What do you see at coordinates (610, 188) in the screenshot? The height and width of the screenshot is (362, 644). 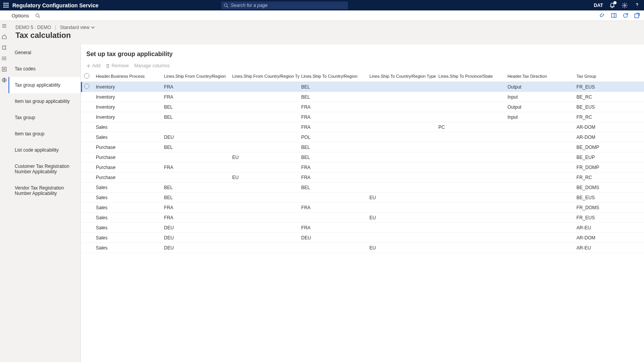 I see `cell-tg: BE_DOMS` at bounding box center [610, 188].